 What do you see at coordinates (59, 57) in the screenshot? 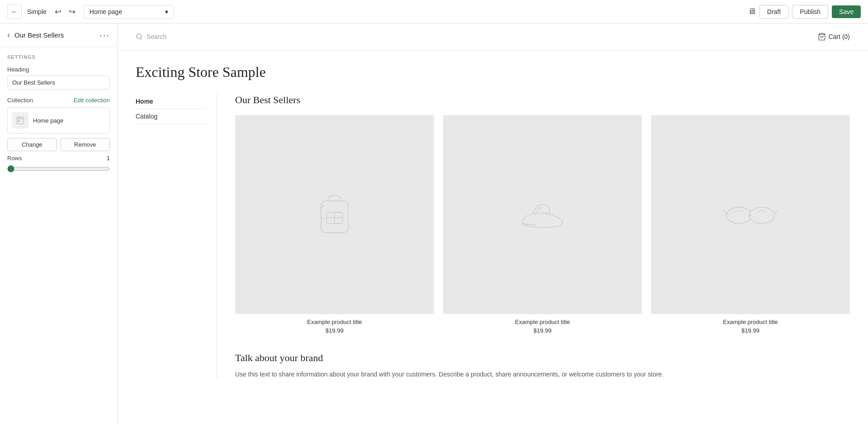
I see `settings-label: SETTINGS` at bounding box center [59, 57].